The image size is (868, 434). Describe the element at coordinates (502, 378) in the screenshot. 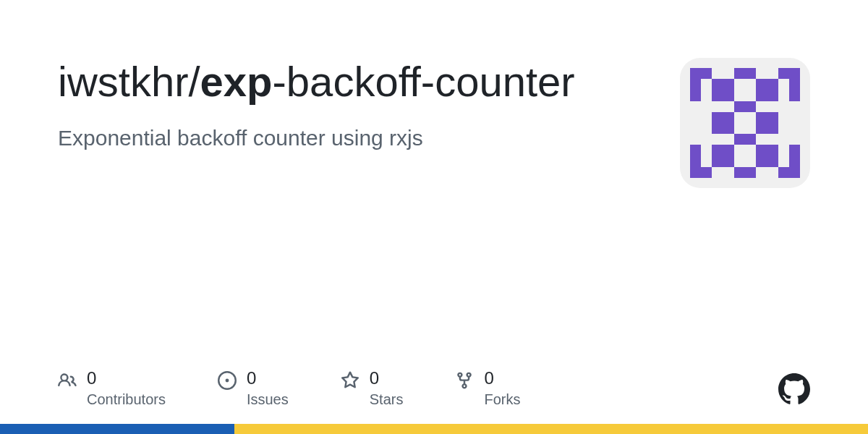

I see `forks-count: 0` at that location.